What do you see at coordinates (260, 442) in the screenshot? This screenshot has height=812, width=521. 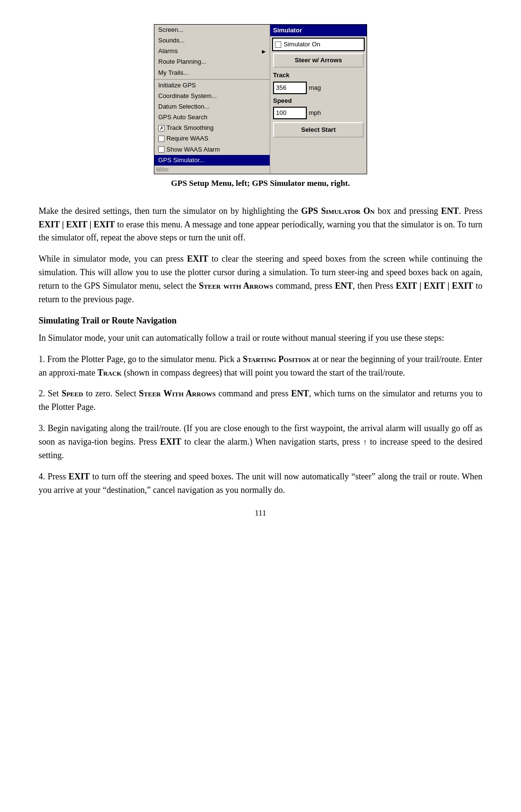 I see `paragraph-6: 3. Begin navigating along the trail/rout…` at bounding box center [260, 442].